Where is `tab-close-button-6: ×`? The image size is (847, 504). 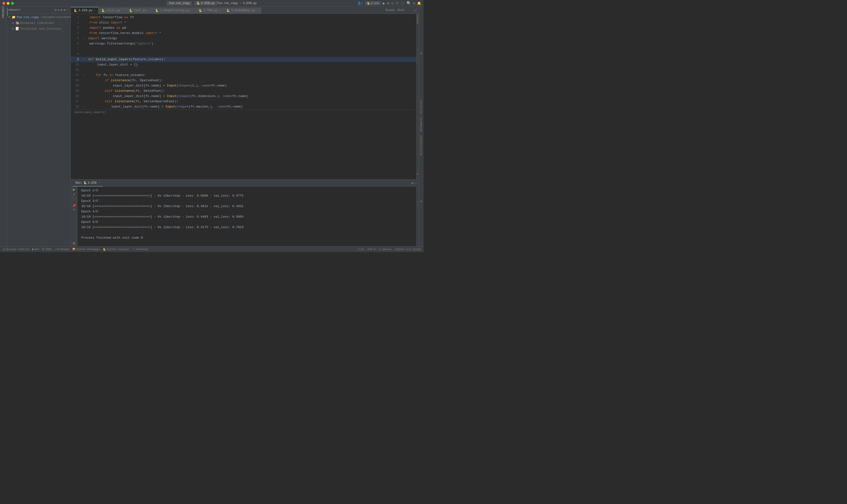 tab-close-button-6: × is located at coordinates (258, 11).